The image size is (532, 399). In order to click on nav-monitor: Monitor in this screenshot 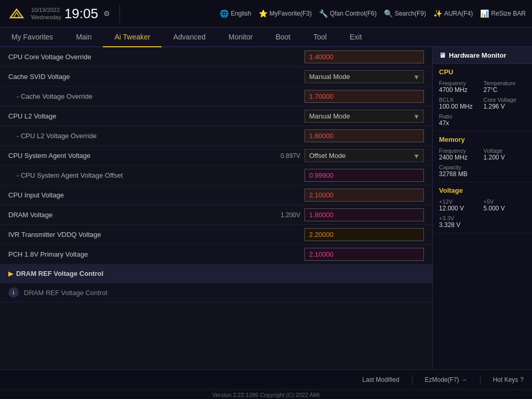, I will do `click(241, 37)`.